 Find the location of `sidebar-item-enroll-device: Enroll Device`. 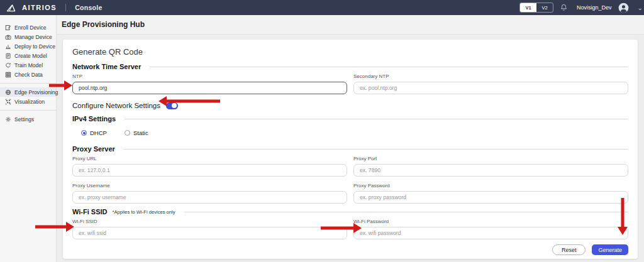

sidebar-item-enroll-device: Enroll Device is located at coordinates (28, 28).